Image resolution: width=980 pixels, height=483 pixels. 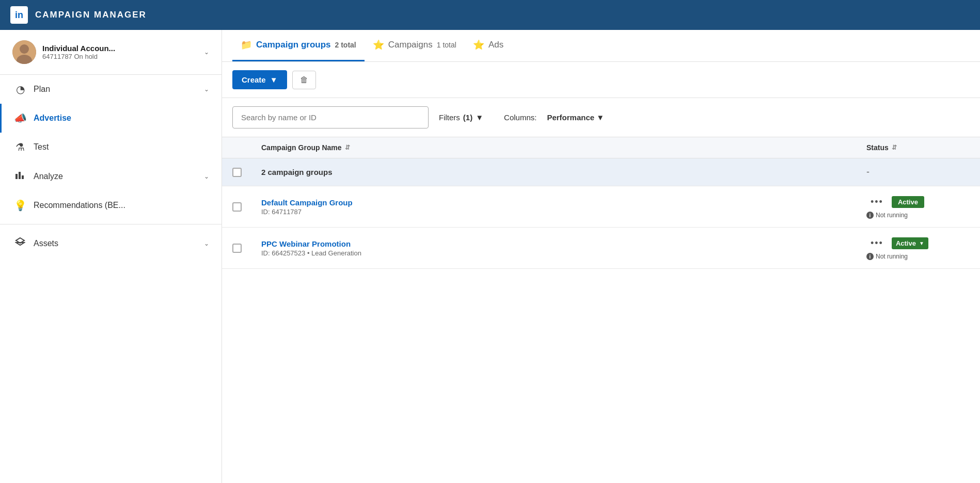 I want to click on filters-button: Filters (1) ▼, so click(x=461, y=118).